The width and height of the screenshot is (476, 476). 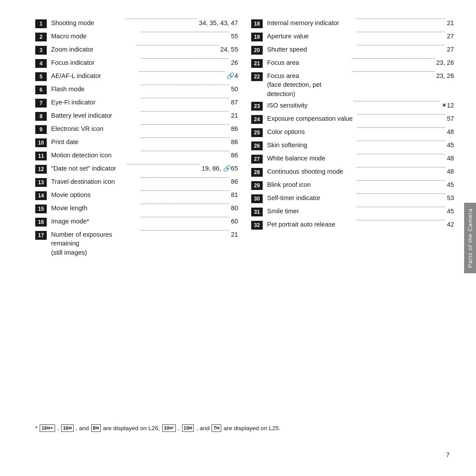 What do you see at coordinates (137, 77) in the screenshot?
I see `list-item: 5AE/AF-L indicator🔗4` at bounding box center [137, 77].